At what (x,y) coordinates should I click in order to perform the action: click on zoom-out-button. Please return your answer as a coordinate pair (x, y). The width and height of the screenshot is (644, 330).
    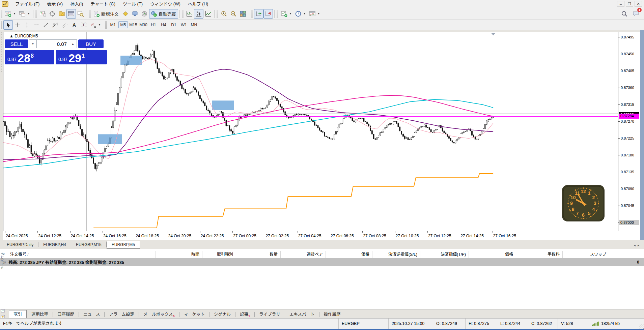
    Looking at the image, I should click on (233, 14).